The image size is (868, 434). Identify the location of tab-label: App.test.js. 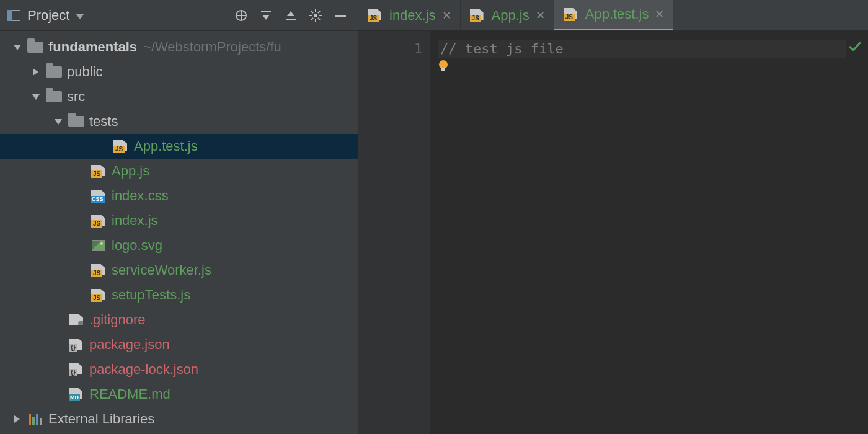
(618, 14).